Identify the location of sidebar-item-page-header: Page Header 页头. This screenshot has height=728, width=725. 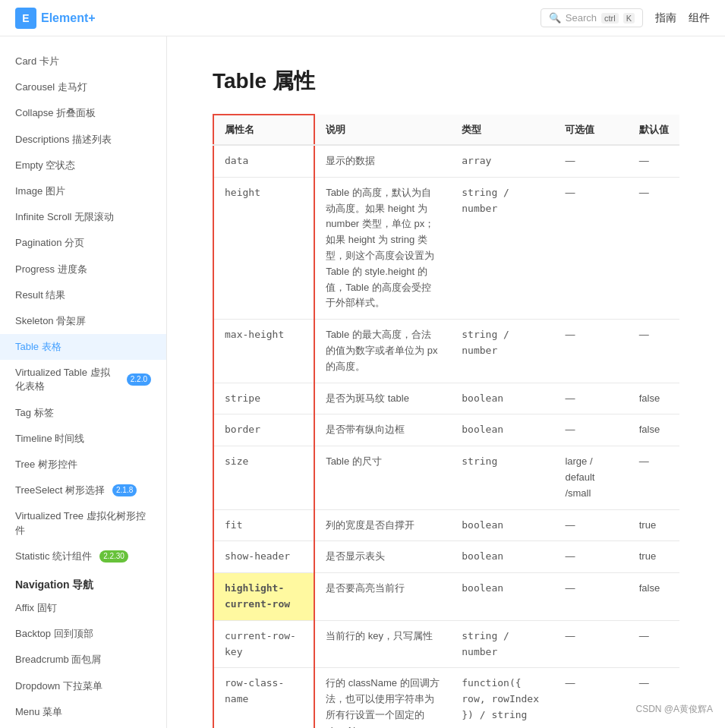
(84, 726).